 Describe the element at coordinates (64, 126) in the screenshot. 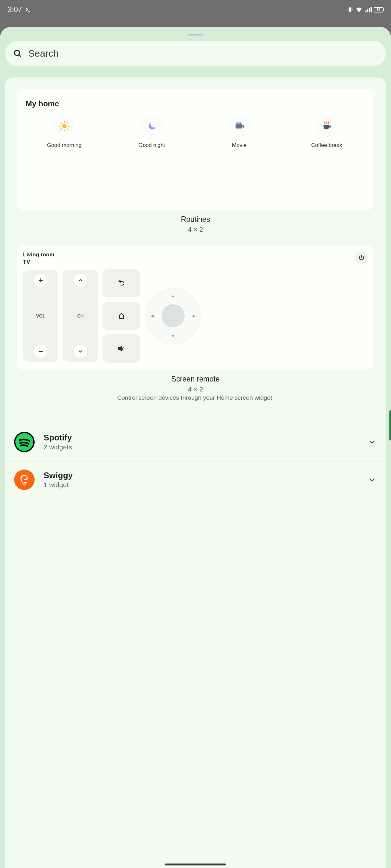

I see `sun-icon` at that location.